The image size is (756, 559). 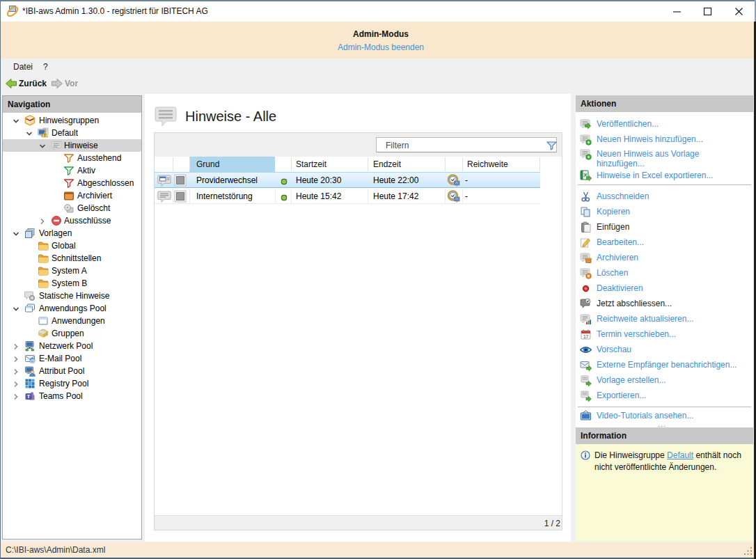 I want to click on svg-text: T, so click(x=29, y=397).